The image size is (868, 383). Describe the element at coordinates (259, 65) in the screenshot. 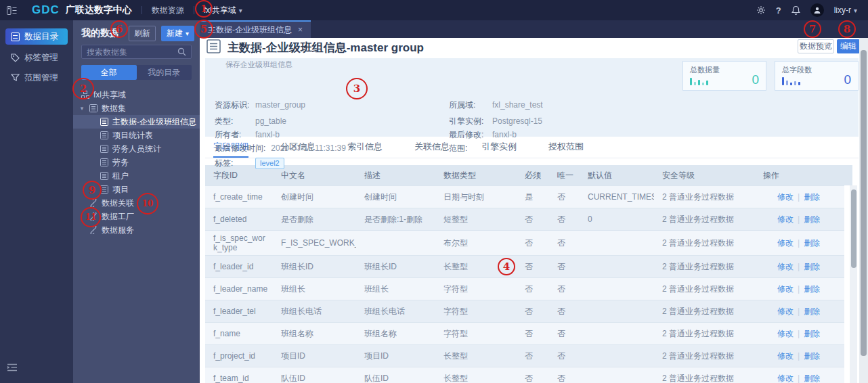

I see `dataset-subtitle: 保存企业级班组信息` at that location.